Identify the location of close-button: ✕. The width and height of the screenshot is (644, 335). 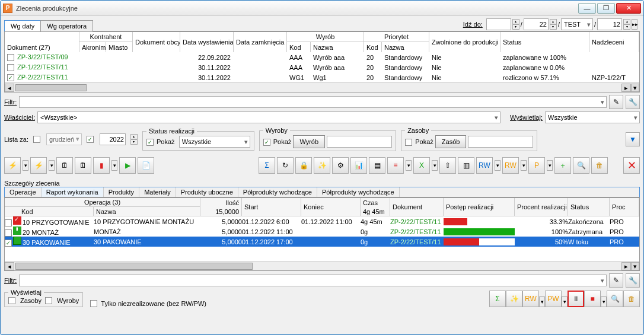
(629, 8).